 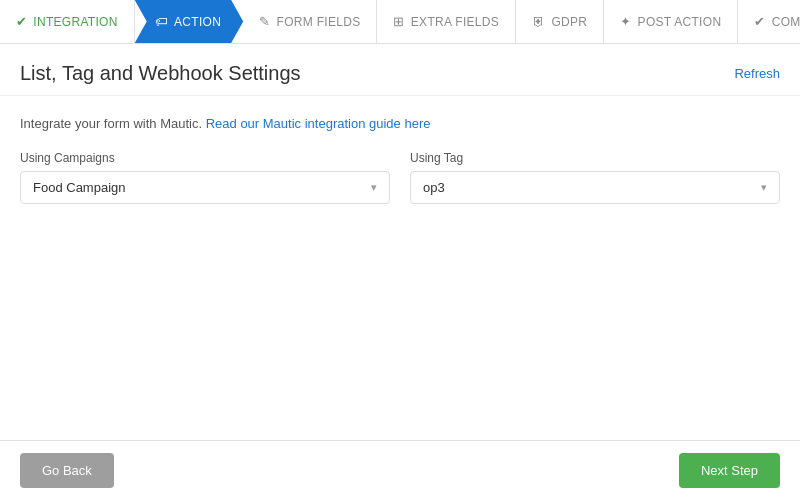 I want to click on refresh-button: Refresh, so click(x=757, y=74).